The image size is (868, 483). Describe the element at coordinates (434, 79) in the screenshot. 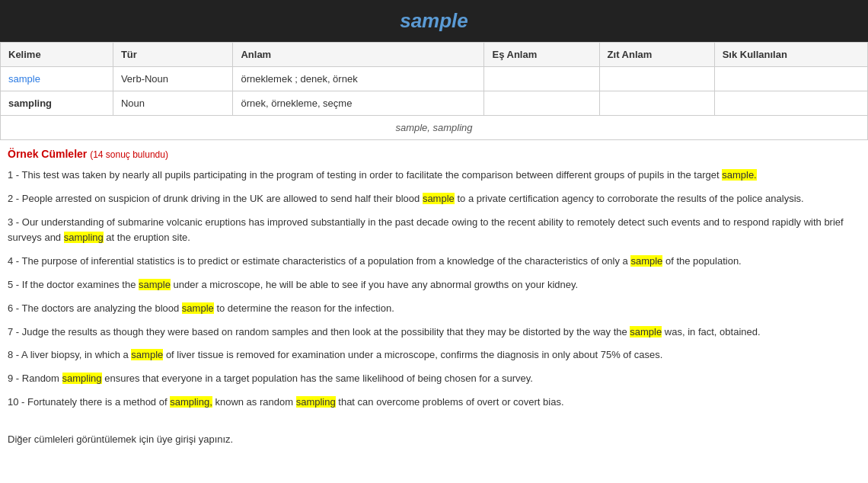

I see `table-row: sample Verb-Noun örneklemek ; denek, örn…` at that location.